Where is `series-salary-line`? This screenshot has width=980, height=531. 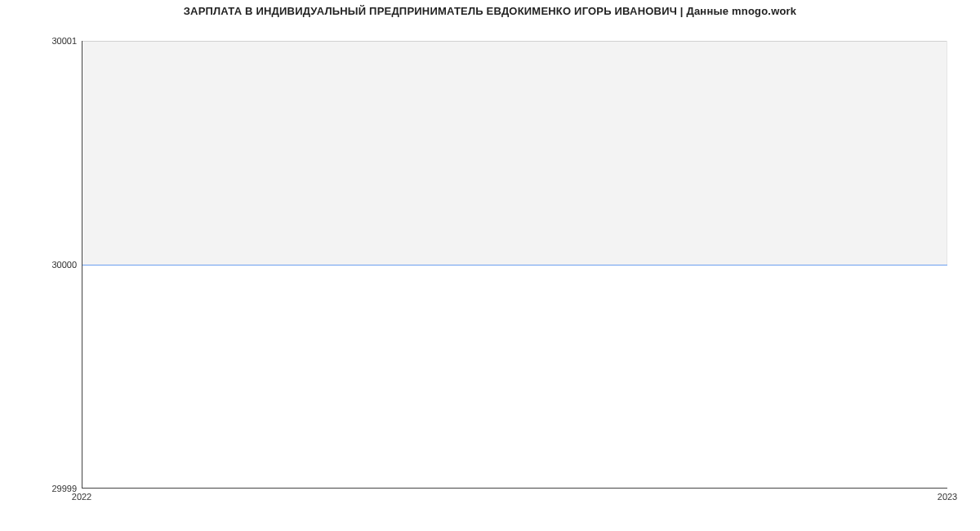
series-salary-line is located at coordinates (514, 265).